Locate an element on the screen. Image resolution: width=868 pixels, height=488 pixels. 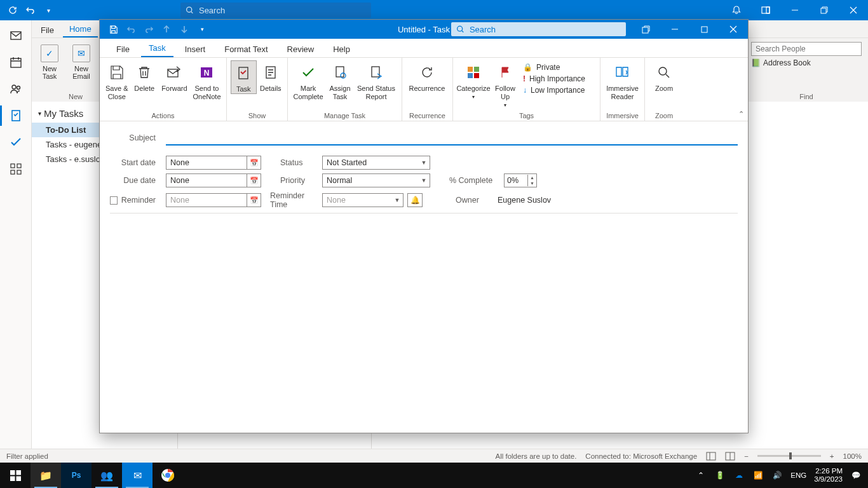
taskbar-outlook: ✉ is located at coordinates (137, 475).